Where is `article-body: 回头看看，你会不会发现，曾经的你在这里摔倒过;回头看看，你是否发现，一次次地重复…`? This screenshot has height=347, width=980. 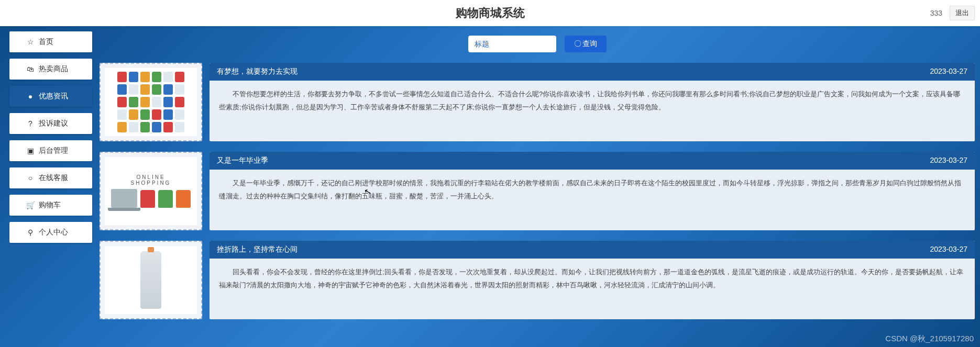 article-body: 回头看看，你会不会发现，曾经的你在这里摔倒过;回头看看，你是否发现，一次次地重复… is located at coordinates (592, 289).